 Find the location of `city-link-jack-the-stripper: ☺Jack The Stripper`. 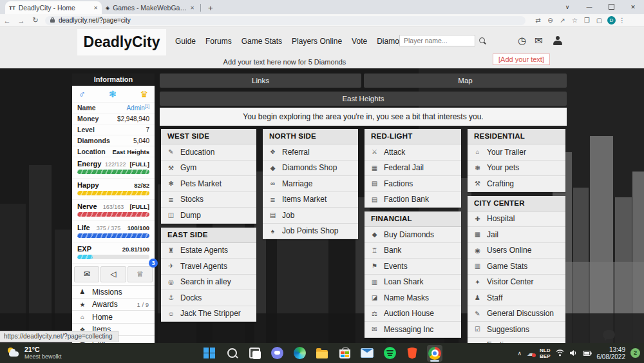

city-link-jack-the-stripper: ☺Jack The Stripper is located at coordinates (209, 315).